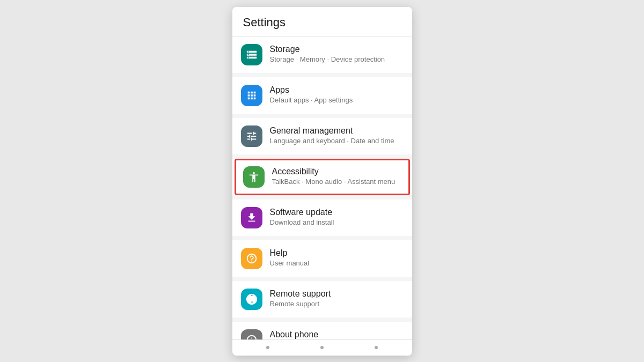 This screenshot has height=362, width=644. Describe the element at coordinates (337, 172) in the screenshot. I see `accessibility-title: Accessibility` at that location.